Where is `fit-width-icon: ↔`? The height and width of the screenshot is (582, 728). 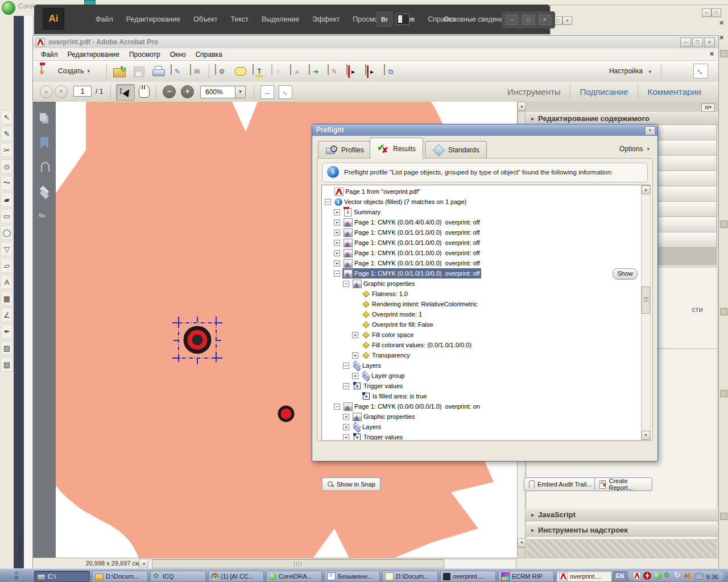 fit-width-icon: ↔ is located at coordinates (267, 92).